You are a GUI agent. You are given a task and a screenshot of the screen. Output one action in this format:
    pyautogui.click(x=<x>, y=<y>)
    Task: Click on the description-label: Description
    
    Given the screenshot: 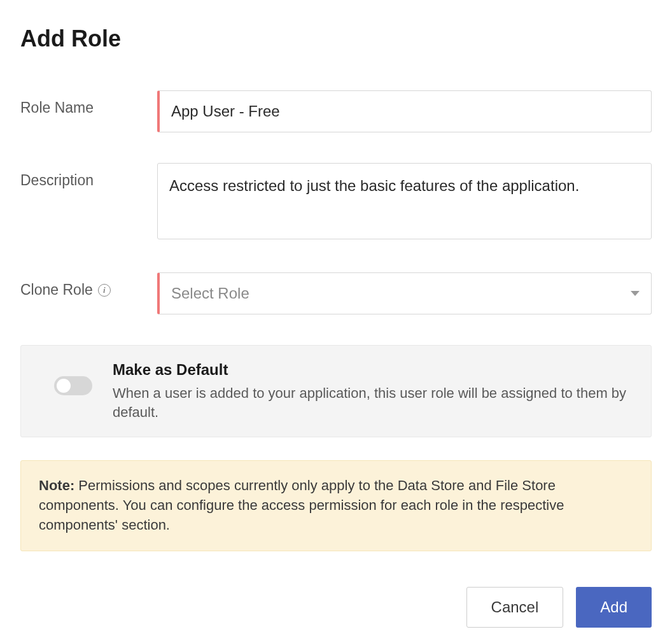 What is the action you would take?
    pyautogui.click(x=89, y=176)
    